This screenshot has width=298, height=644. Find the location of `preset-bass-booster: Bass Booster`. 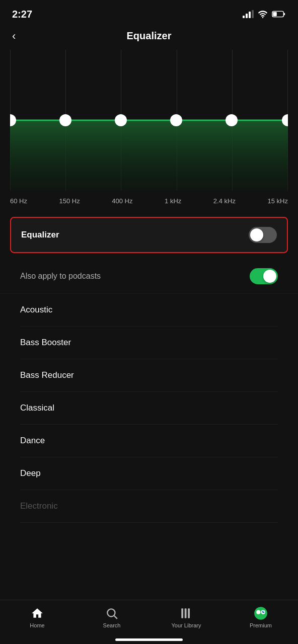

preset-bass-booster: Bass Booster is located at coordinates (149, 343).